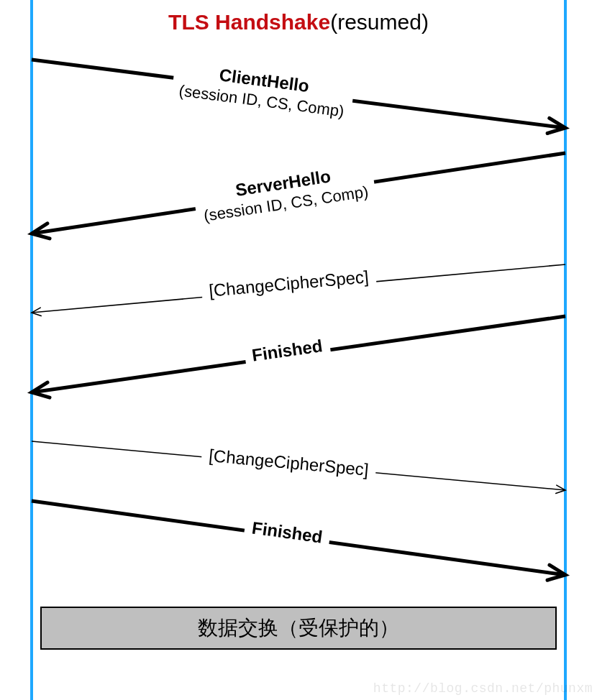 The width and height of the screenshot is (597, 700). Describe the element at coordinates (289, 463) in the screenshot. I see `msg-changecipherspec-client: [ChangeCipherSpec]` at that location.